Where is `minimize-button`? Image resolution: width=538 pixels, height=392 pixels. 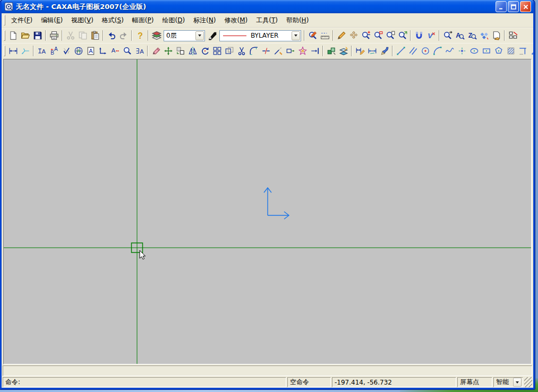
minimize-button is located at coordinates (501, 6).